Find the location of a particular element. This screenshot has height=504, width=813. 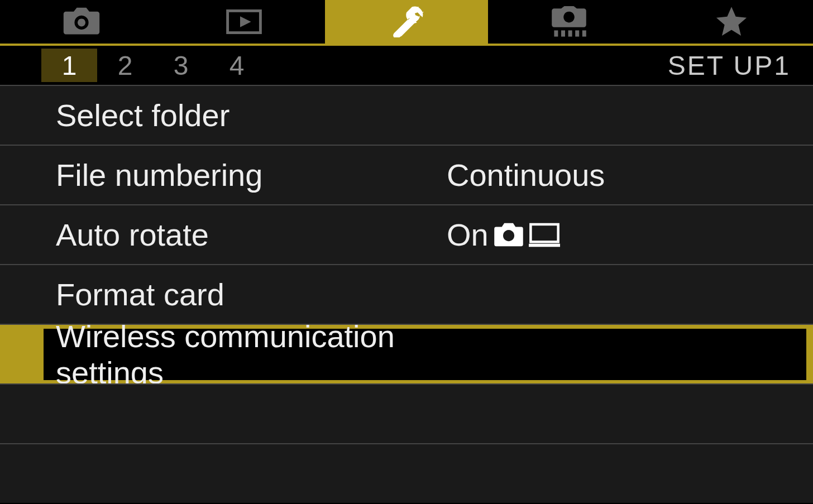

page-tab-4: 4 is located at coordinates (237, 65).